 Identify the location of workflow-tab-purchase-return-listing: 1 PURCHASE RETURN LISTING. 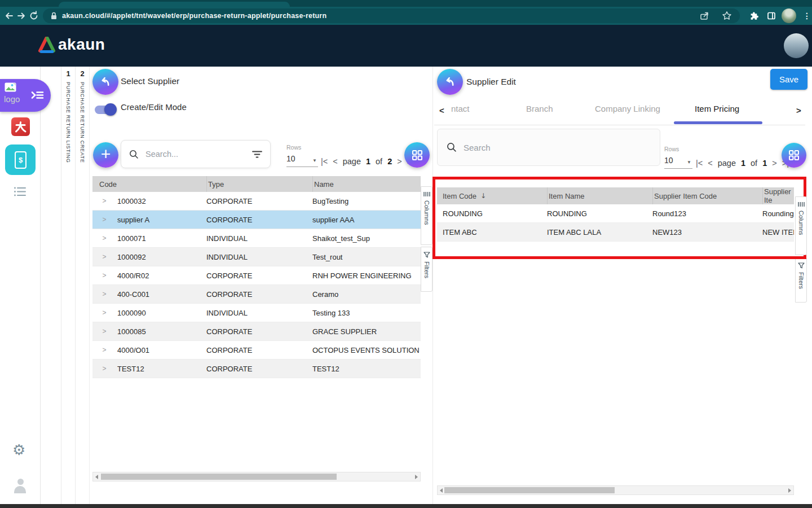
(68, 286).